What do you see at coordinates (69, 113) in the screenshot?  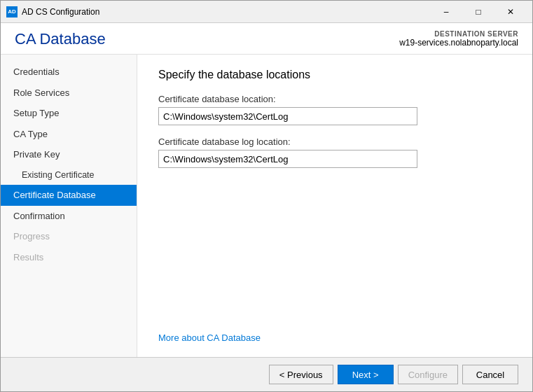 I see `sidebar-item-setup-type: Setup Type` at bounding box center [69, 113].